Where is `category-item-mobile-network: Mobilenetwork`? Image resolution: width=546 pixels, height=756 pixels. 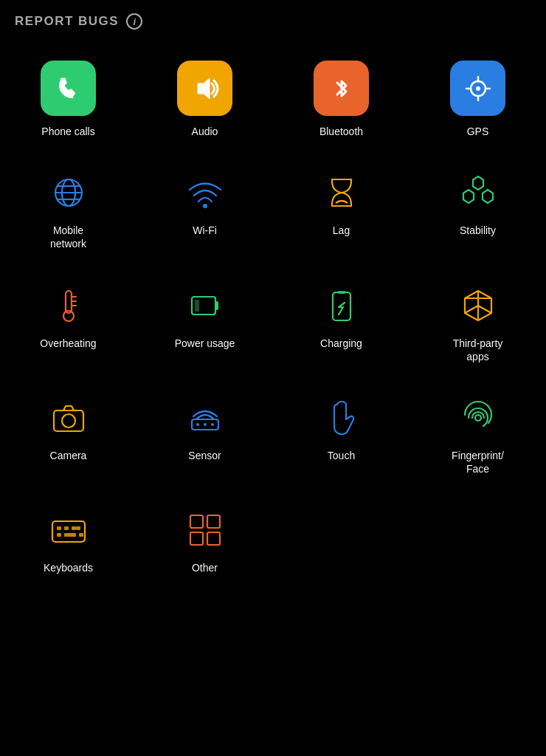
category-item-mobile-network: Mobilenetwork is located at coordinates (68, 210).